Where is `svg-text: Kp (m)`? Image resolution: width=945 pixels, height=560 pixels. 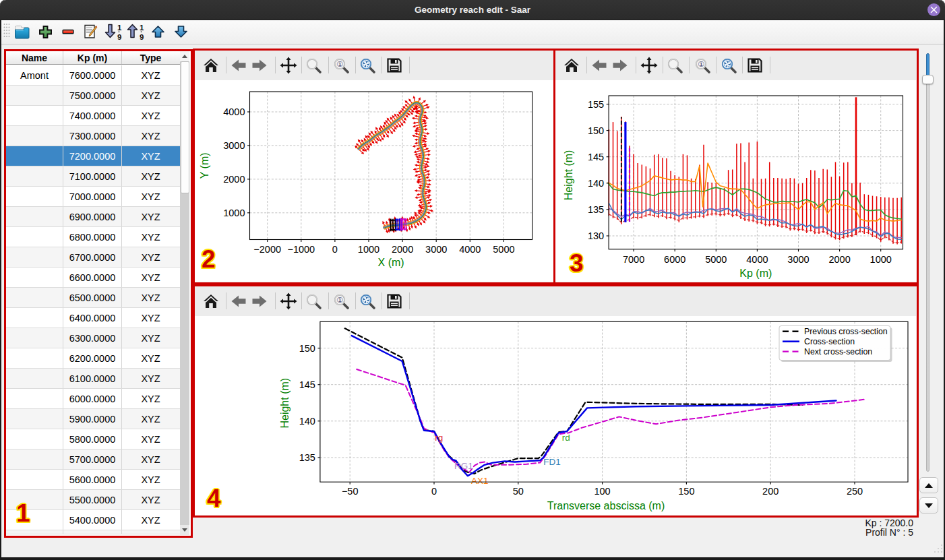
svg-text: Kp (m) is located at coordinates (756, 274).